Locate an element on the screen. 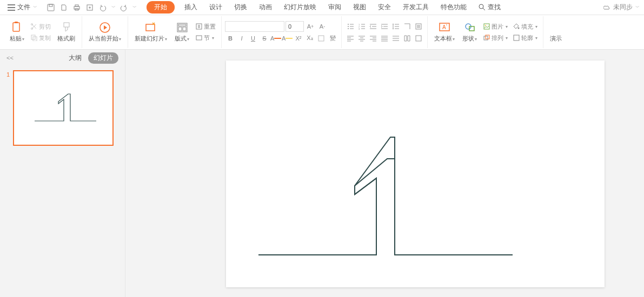  side-tabs: << 大纲 幻灯片 is located at coordinates (63, 58).